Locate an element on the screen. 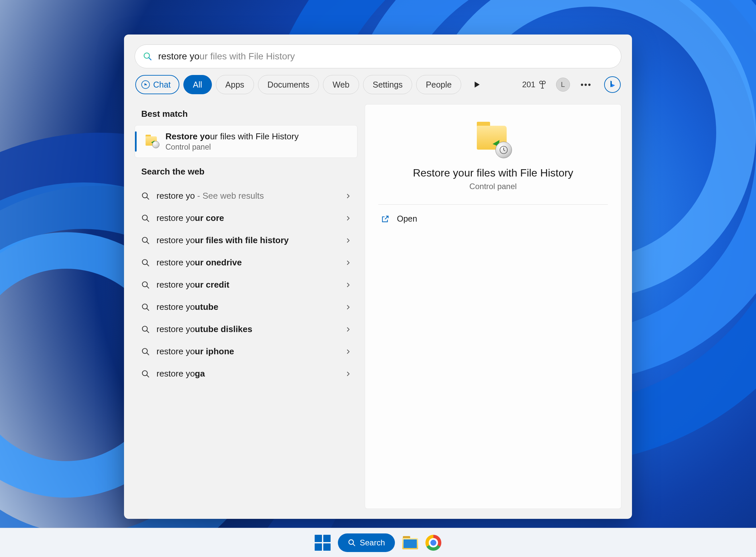  web-result-item: restore youtube dislikes is located at coordinates (246, 329).